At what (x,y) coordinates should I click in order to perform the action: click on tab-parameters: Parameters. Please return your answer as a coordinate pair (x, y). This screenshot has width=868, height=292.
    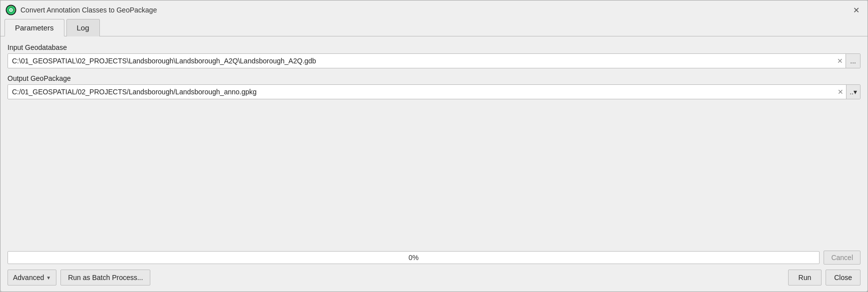
    Looking at the image, I should click on (34, 28).